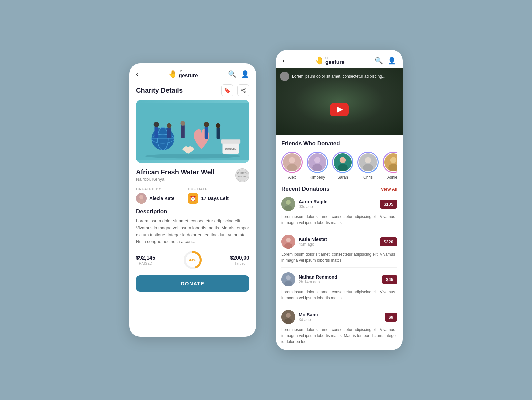  Describe the element at coordinates (379, 61) in the screenshot. I see `right-search-icon: 🔍` at that location.